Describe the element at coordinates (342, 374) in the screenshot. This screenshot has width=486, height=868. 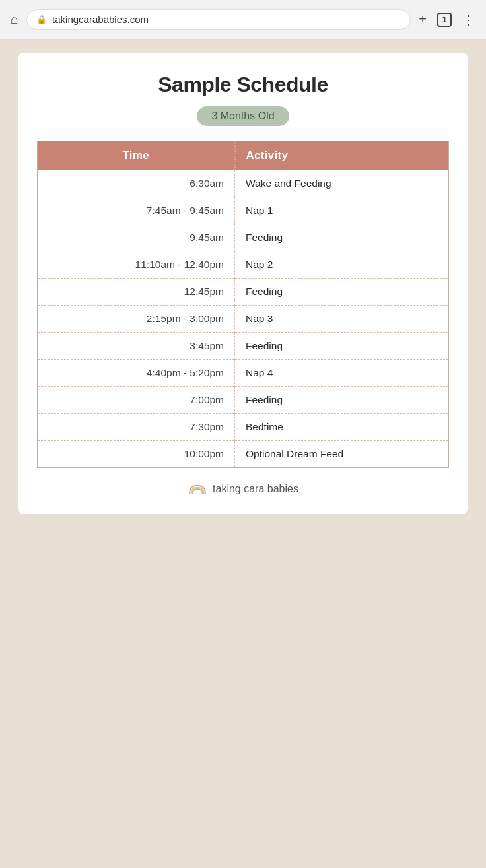
I see `activity-cell: Nap 4` at that location.